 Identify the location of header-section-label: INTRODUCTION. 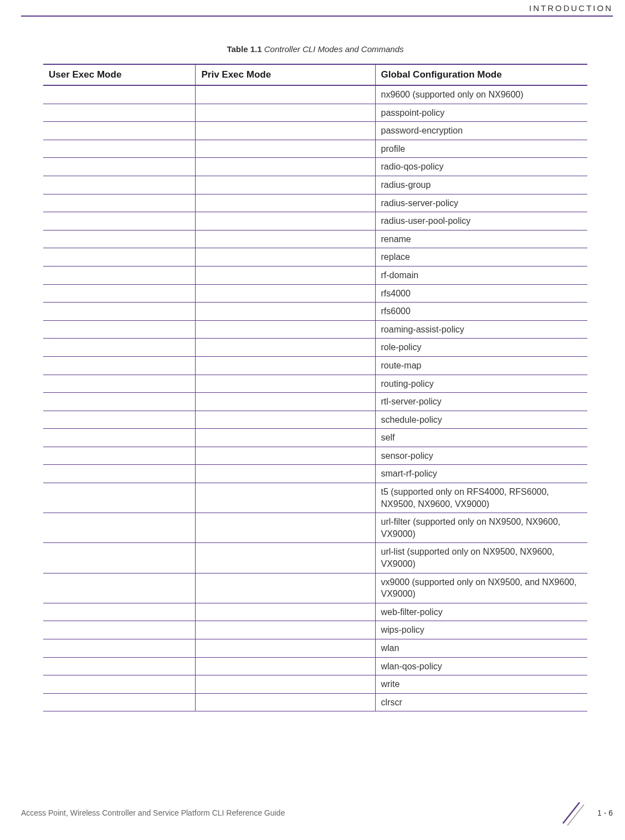
(571, 8).